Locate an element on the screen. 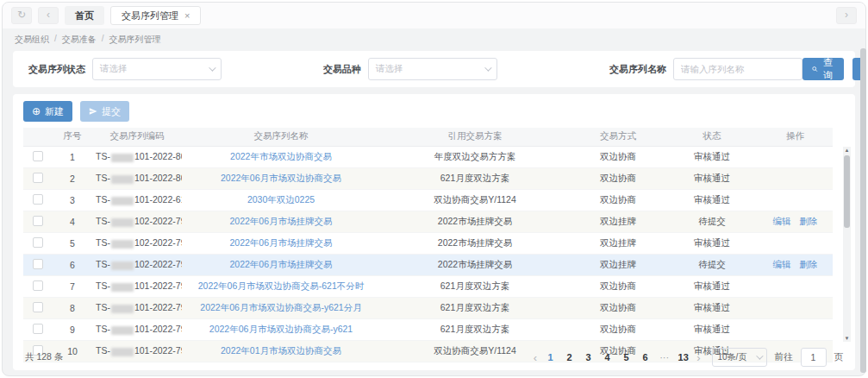 The image size is (868, 378). status-cell: 待提交 is located at coordinates (712, 264).